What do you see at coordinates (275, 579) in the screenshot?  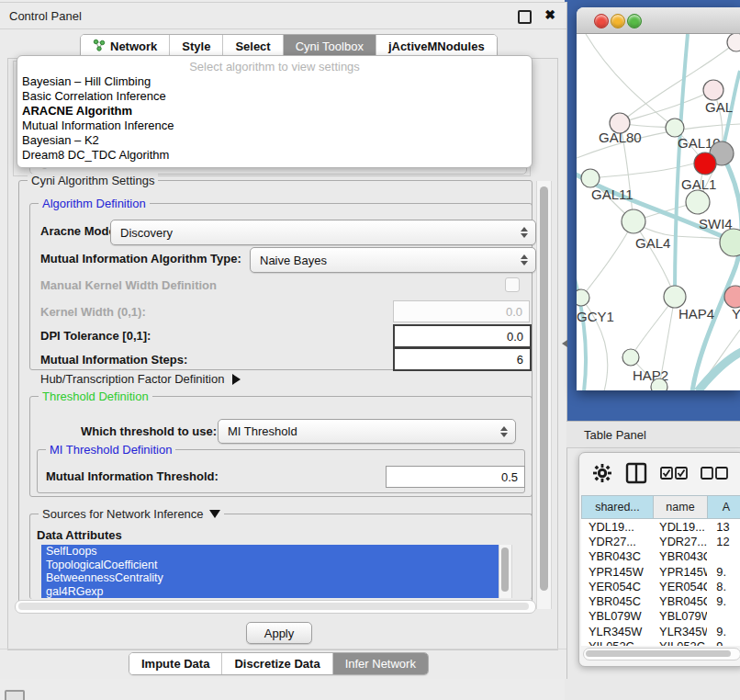 I see `attribute-item-betweennesscentrality: BetweennessCentrality` at bounding box center [275, 579].